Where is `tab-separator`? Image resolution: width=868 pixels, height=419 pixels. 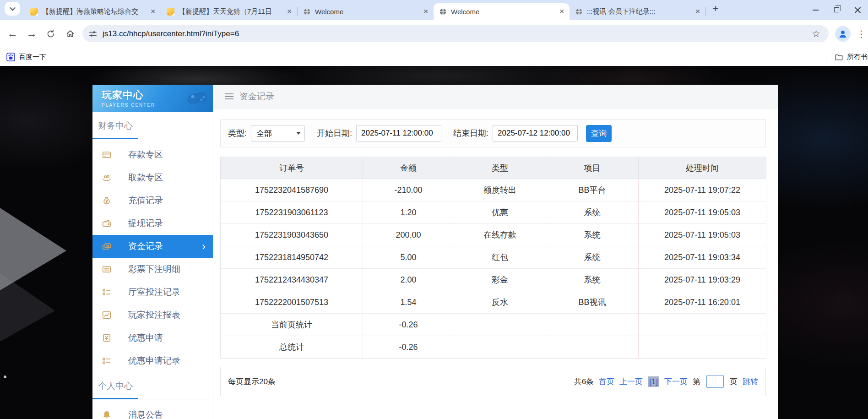
tab-separator is located at coordinates (706, 11).